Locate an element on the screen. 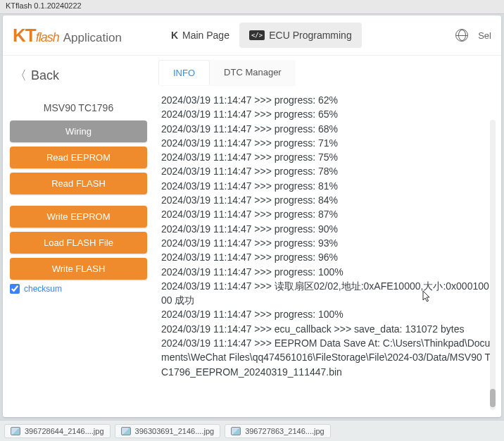  log-line: 2024/03/19 11:14:47 >>> ecu_callback >>>… is located at coordinates (327, 329).